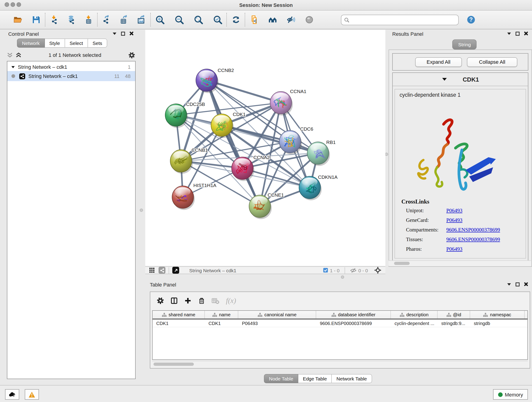 This screenshot has width=532, height=402. I want to click on table-gear-icon, so click(160, 301).